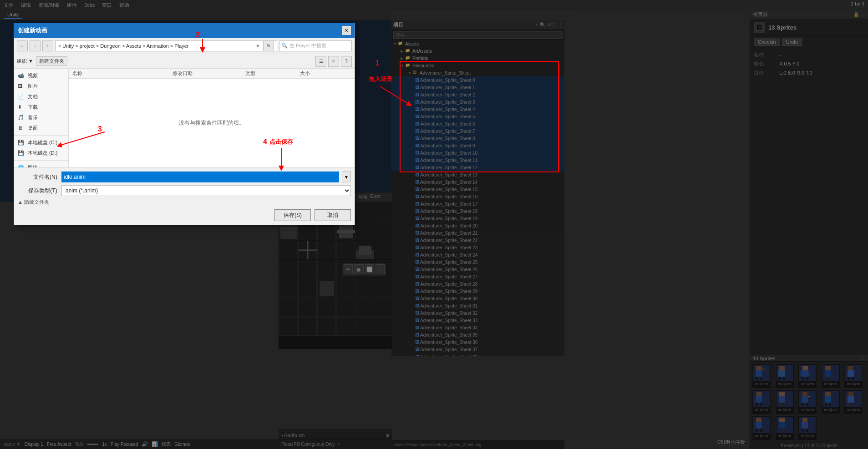  I want to click on search-icon: 🔍, so click(284, 45).